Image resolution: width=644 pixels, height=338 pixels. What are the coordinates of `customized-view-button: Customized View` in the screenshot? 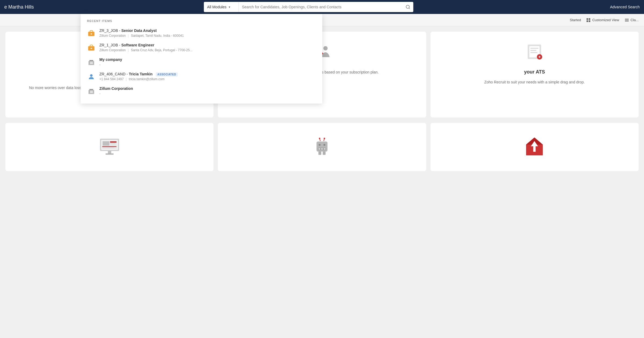 It's located at (603, 20).